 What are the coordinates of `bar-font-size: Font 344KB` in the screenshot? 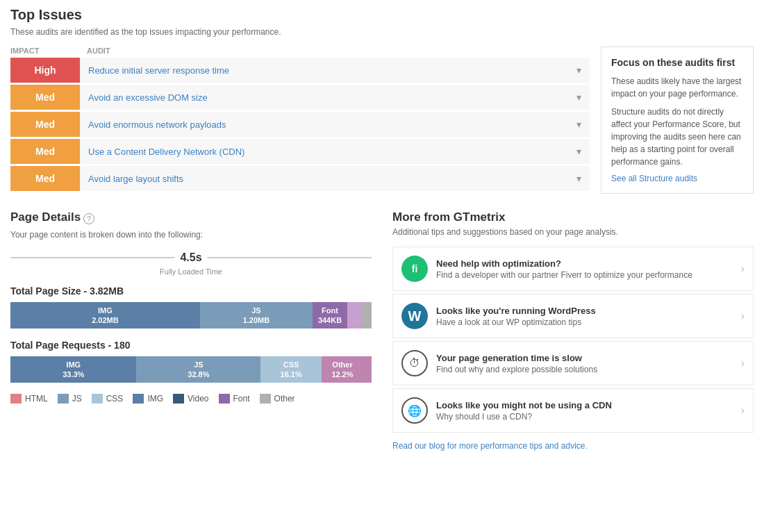 It's located at (330, 315).